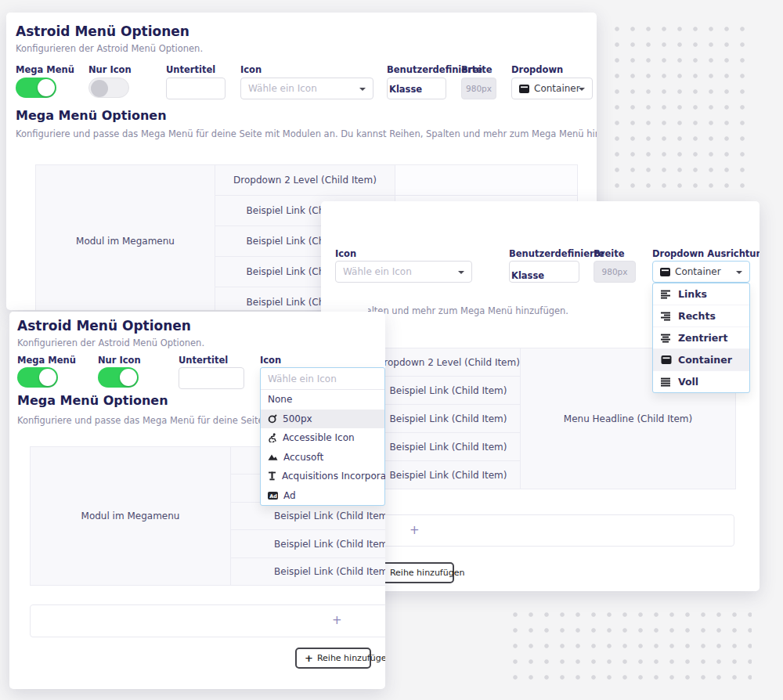  Describe the element at coordinates (323, 379) in the screenshot. I see `icon-search-input: Wähle ein Icon` at that location.